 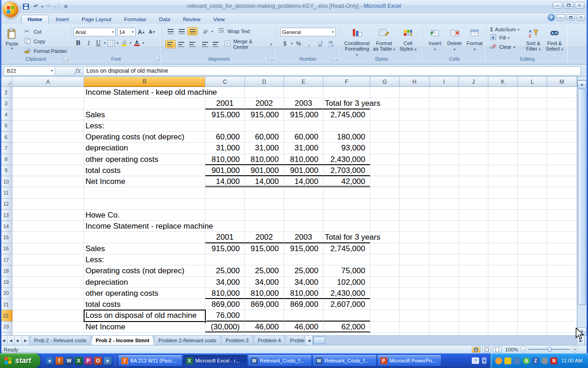 I want to click on cell-M3, so click(x=562, y=104).